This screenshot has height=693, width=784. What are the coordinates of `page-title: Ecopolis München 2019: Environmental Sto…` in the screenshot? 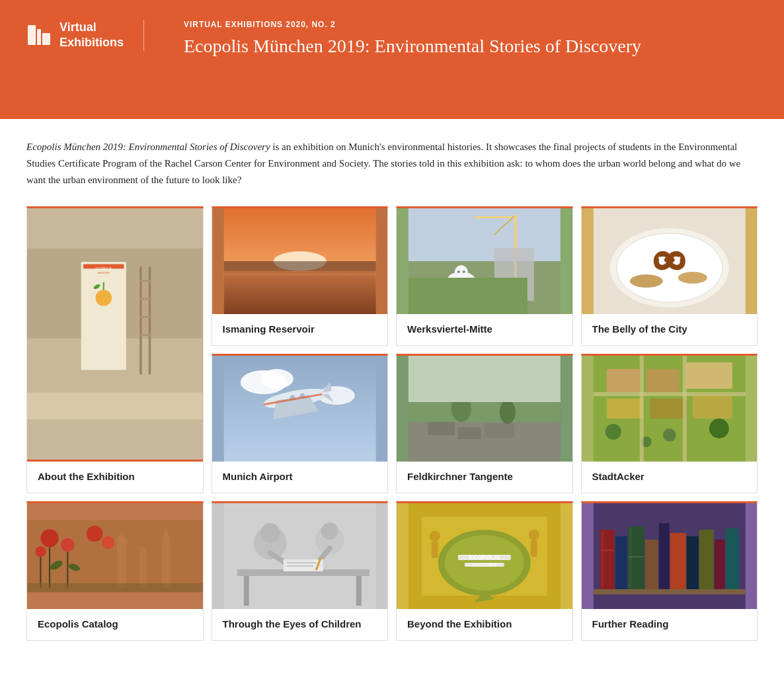 It's located at (412, 46).